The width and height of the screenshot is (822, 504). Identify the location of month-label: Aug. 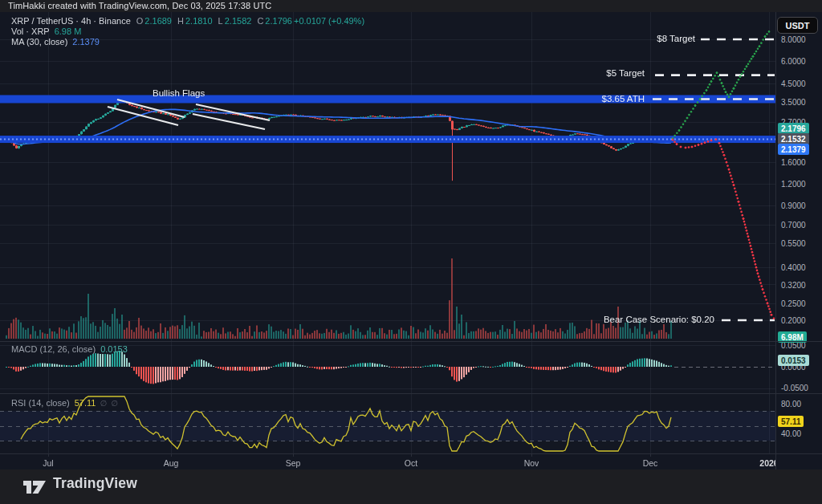
(172, 463).